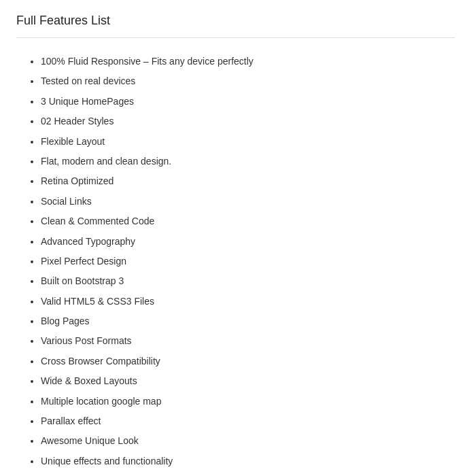 This screenshot has width=471, height=476. I want to click on list-item: Google font, so click(247, 473).